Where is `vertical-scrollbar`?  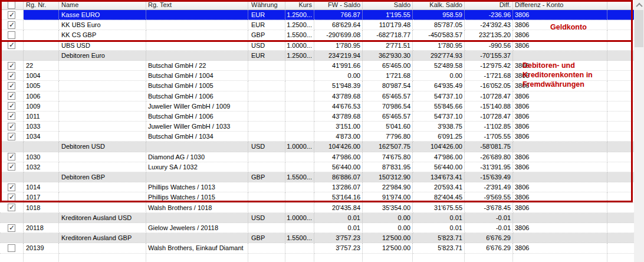 vertical-scrollbar is located at coordinates (639, 131).